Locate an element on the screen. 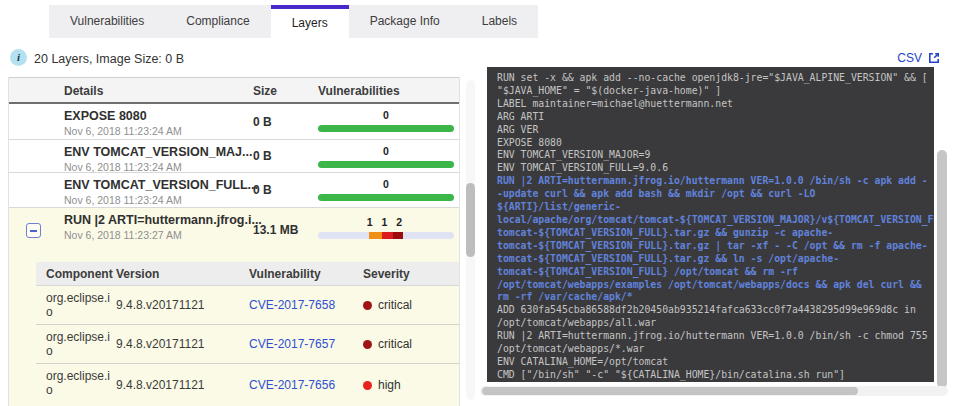 This screenshot has width=953, height=406. layer-size: 13.1 MB is located at coordinates (276, 230).